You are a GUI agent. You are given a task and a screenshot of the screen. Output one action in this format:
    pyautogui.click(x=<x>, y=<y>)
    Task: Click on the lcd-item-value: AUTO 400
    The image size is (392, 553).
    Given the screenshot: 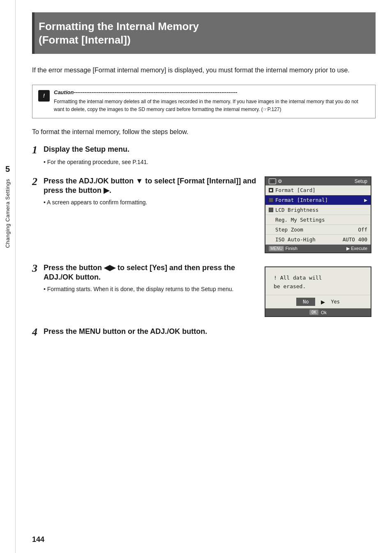 What is the action you would take?
    pyautogui.click(x=355, y=239)
    